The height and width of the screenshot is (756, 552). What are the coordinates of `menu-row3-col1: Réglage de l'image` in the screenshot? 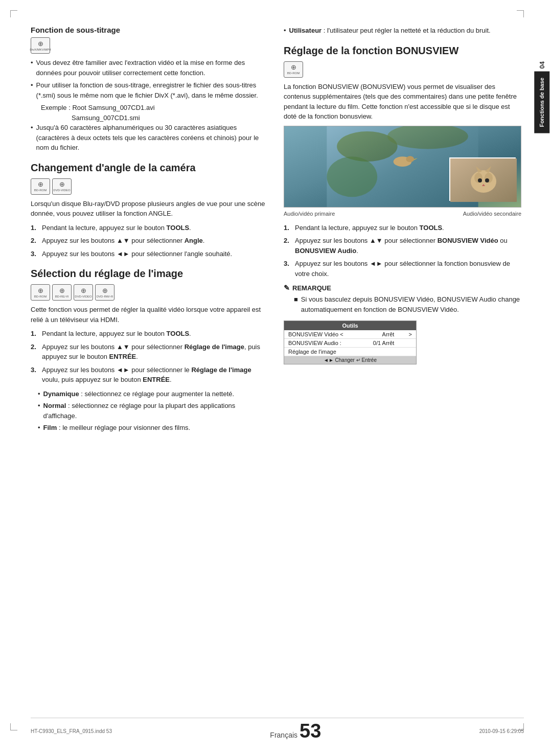 It's located at (324, 352).